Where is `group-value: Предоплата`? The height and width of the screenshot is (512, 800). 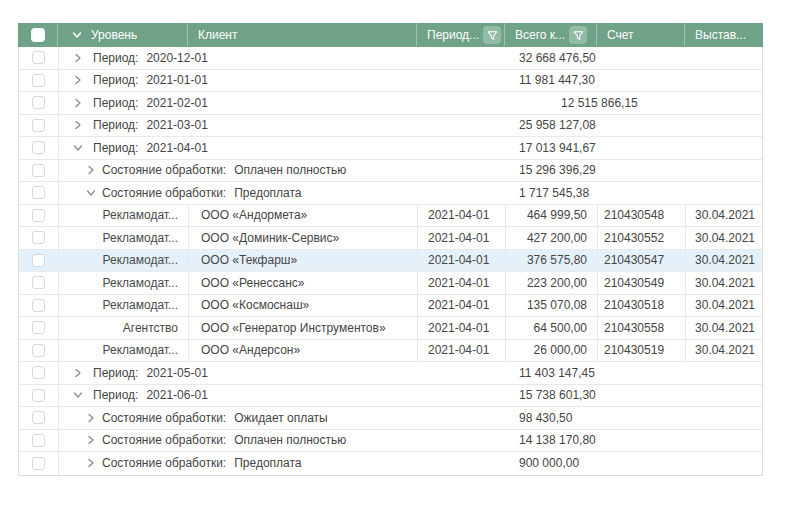 group-value: Предоплата is located at coordinates (268, 193).